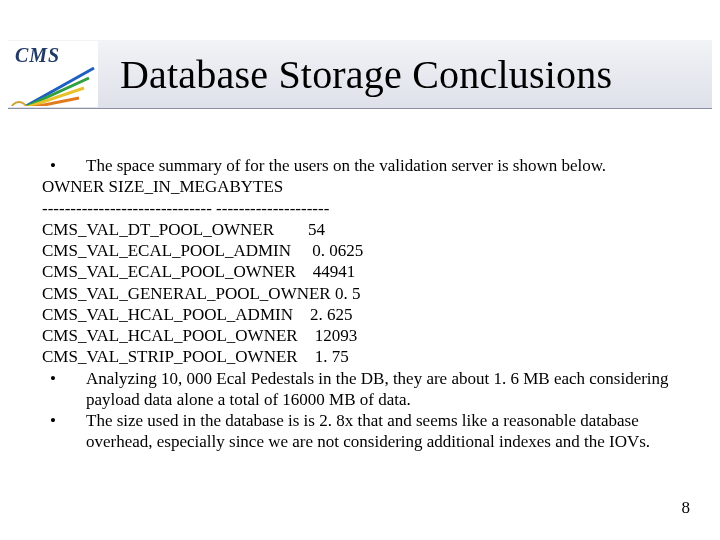 The width and height of the screenshot is (720, 540). I want to click on cms-logo: CMS, so click(53, 74).